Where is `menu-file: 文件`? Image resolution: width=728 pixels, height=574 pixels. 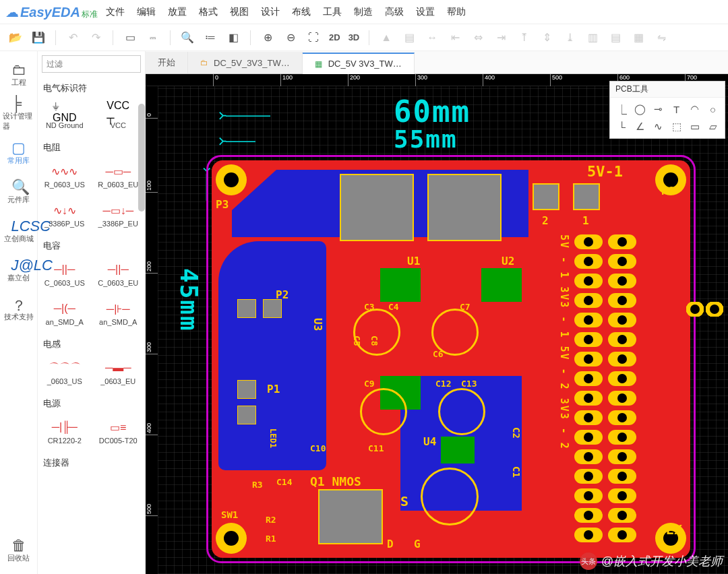 menu-file: 文件 is located at coordinates (115, 12).